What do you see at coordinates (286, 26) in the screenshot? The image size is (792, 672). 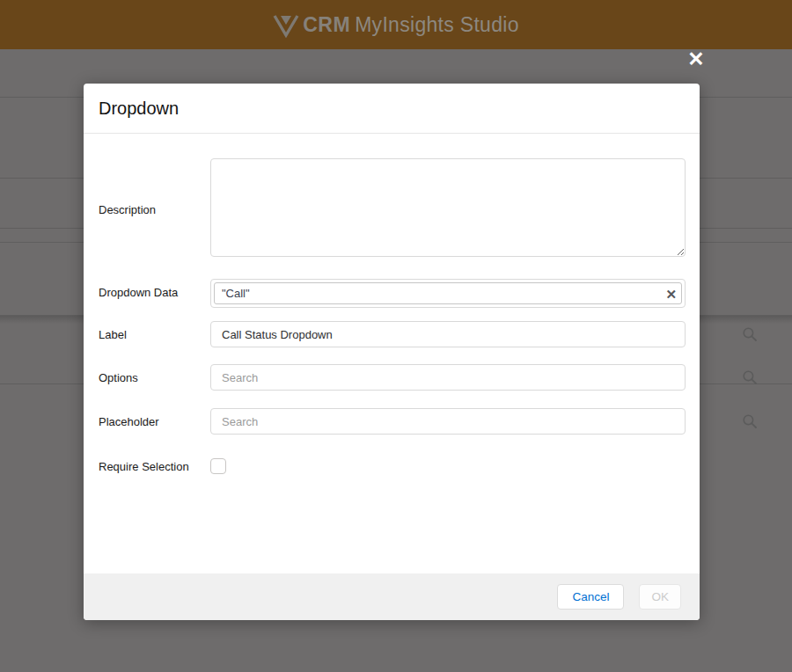 I see `veeva-v-icon` at bounding box center [286, 26].